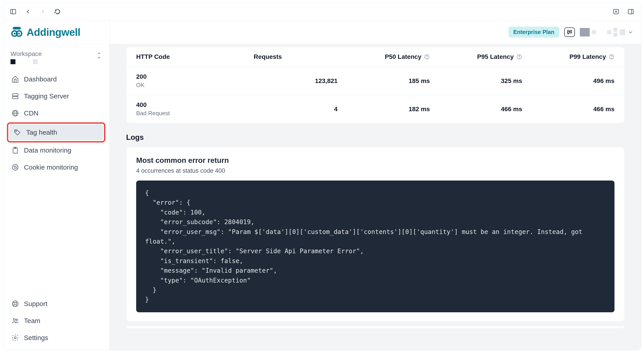 This screenshot has height=353, width=644. What do you see at coordinates (195, 57) in the screenshot?
I see `th-http-code: HTTP Code` at bounding box center [195, 57].